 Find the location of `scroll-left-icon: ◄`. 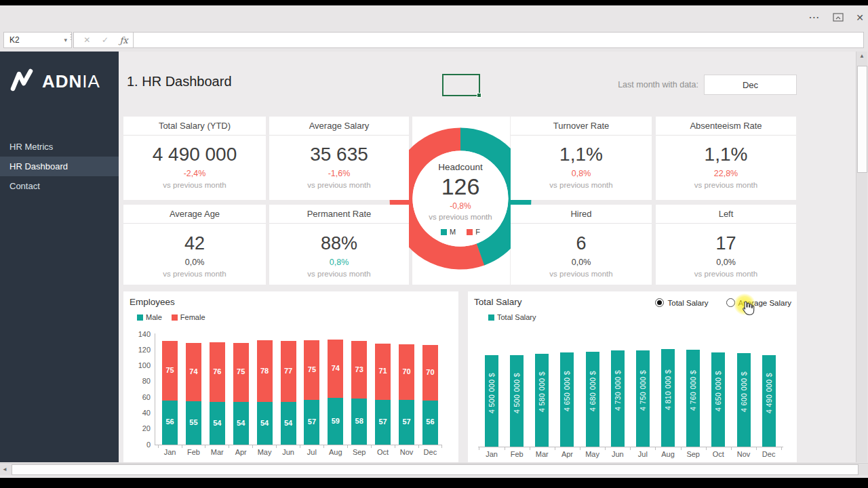

scroll-left-icon: ◄ is located at coordinates (5, 469).